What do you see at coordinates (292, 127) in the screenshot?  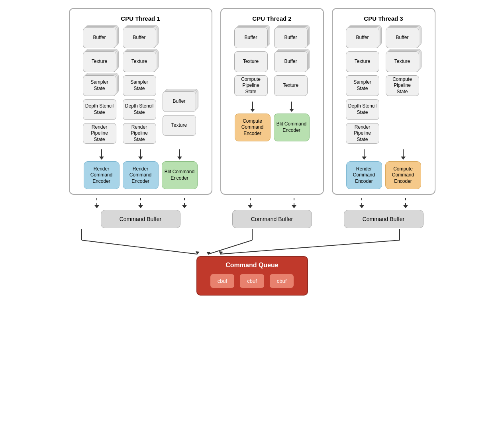 I see `blit-encoder-t2: Blit Command Encoder` at bounding box center [292, 127].